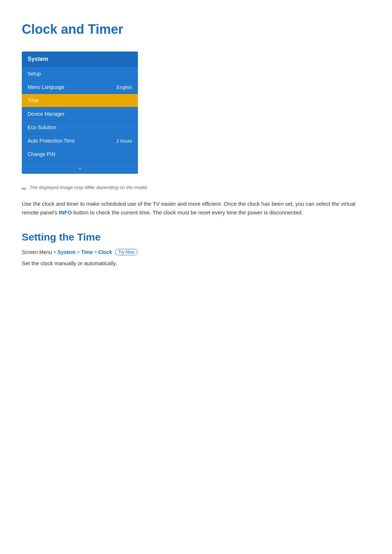 The image size is (392, 554). What do you see at coordinates (196, 263) in the screenshot?
I see `section-description: Set the clock manually or automatically.` at bounding box center [196, 263].